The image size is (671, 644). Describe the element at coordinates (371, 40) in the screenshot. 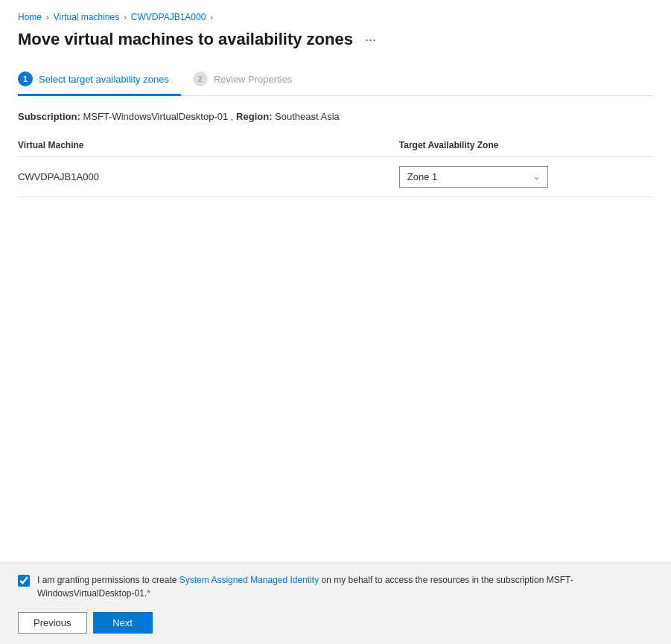

I see `more-options-button: ···` at that location.